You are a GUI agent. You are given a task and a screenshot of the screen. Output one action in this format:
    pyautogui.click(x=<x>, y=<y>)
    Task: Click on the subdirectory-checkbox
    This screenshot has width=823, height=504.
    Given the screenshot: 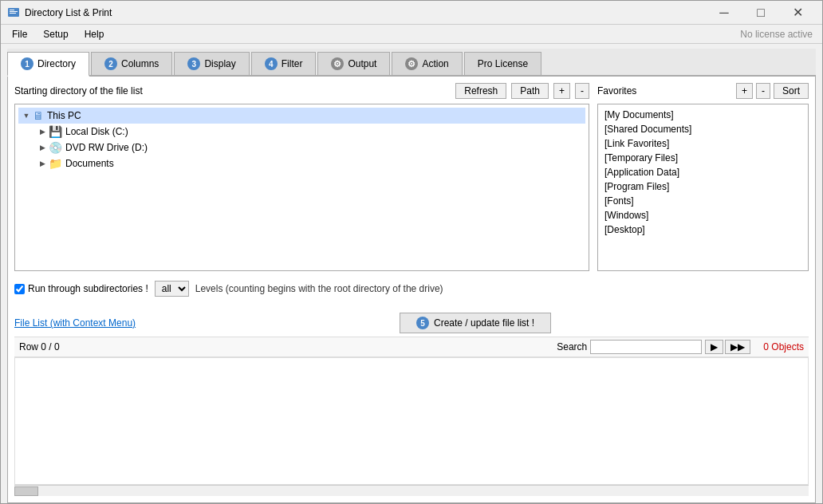 What is the action you would take?
    pyautogui.click(x=19, y=289)
    